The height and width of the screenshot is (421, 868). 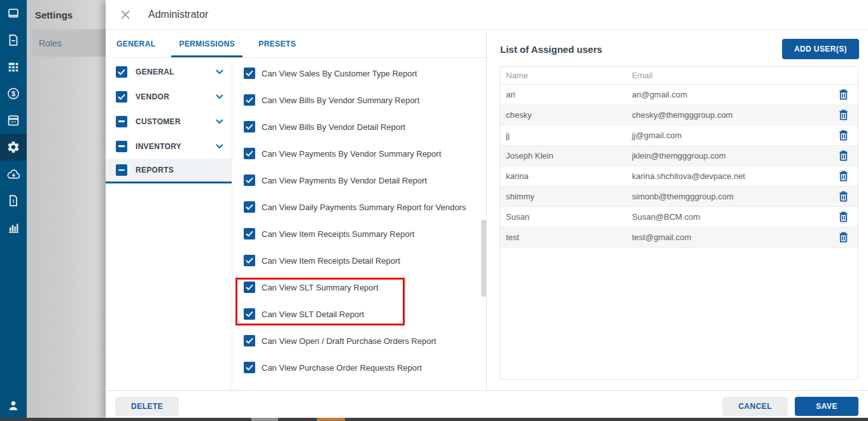 What do you see at coordinates (169, 71) in the screenshot?
I see `category-row-general: GENERAL` at bounding box center [169, 71].